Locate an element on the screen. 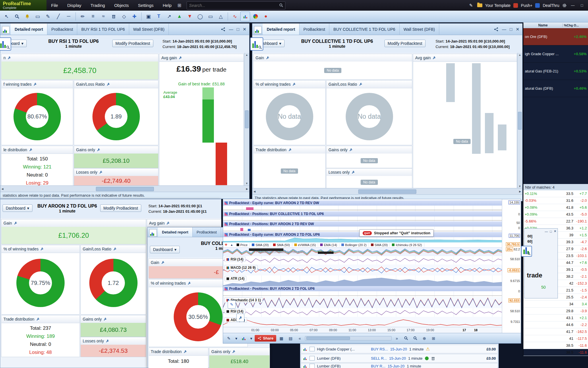 This screenshot has width=588, height=368. chart-hscrollbar is located at coordinates (348, 338).